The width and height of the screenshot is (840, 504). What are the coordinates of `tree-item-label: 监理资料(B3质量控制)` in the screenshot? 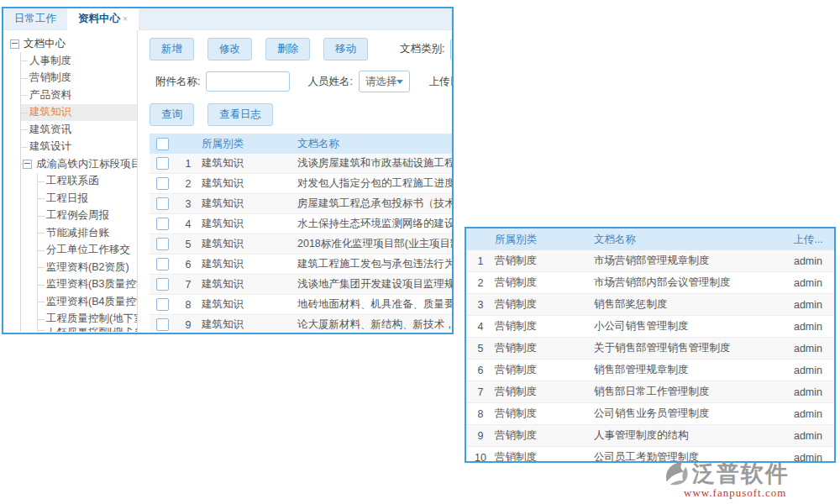 It's located at (92, 284).